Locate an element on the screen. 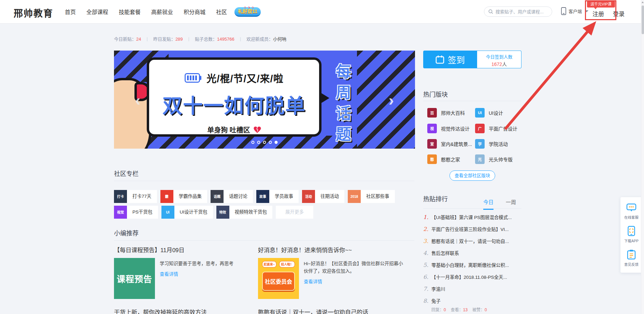 This screenshot has width=644, height=314. article-thumbnail: 赶紧来~ 招人啦！ 社区委员会 is located at coordinates (278, 278).